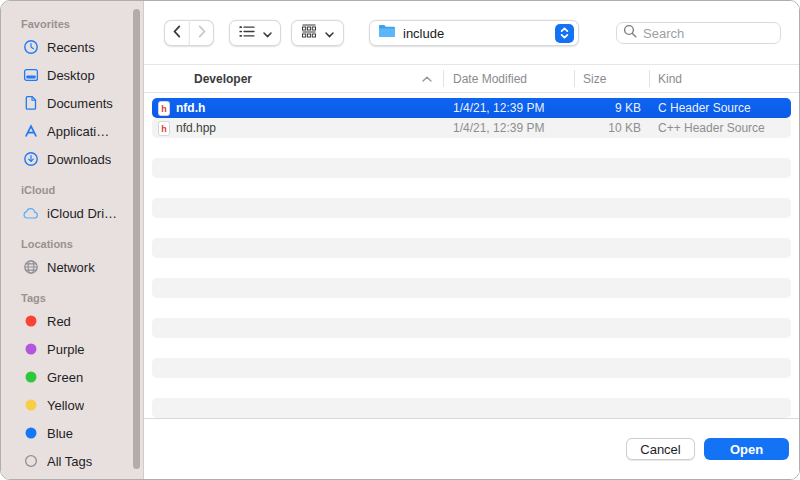  What do you see at coordinates (177, 33) in the screenshot?
I see `chevron-left-icon` at bounding box center [177, 33].